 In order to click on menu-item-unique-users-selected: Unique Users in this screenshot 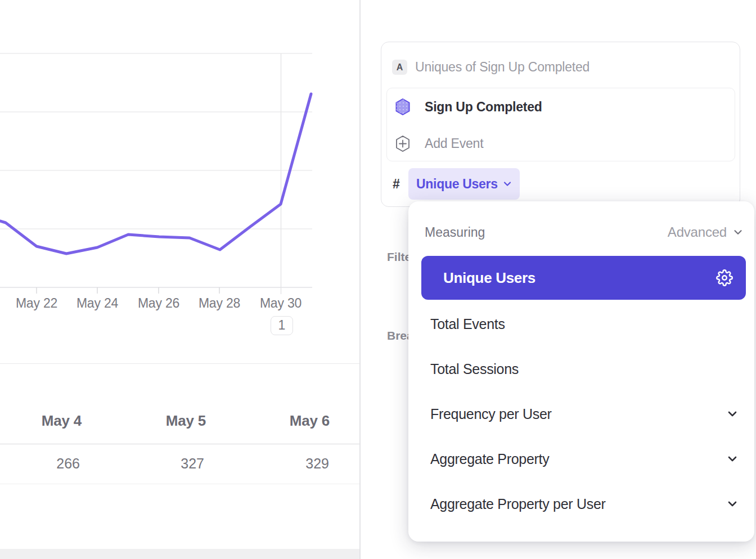, I will do `click(584, 278)`.